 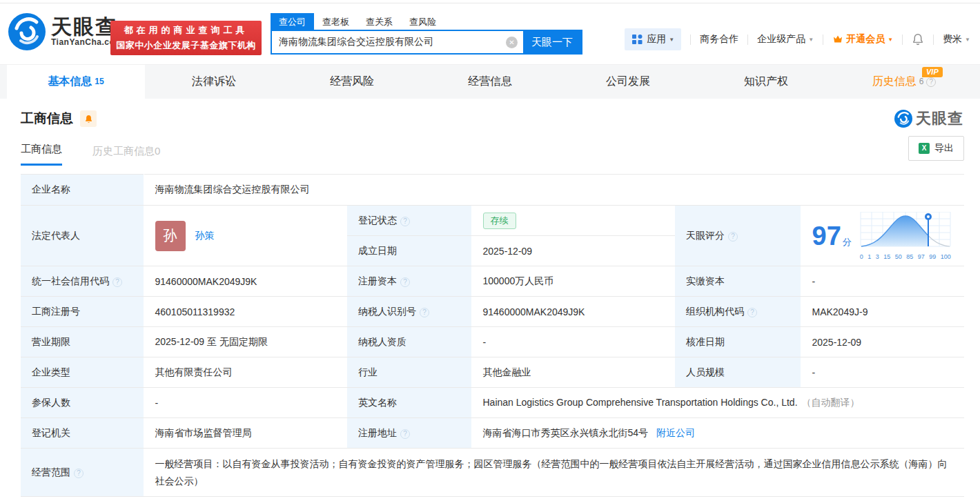 I want to click on table-row: 参保人数 - 英文名称 Hainan Logistics Group Compr…, so click(x=493, y=403).